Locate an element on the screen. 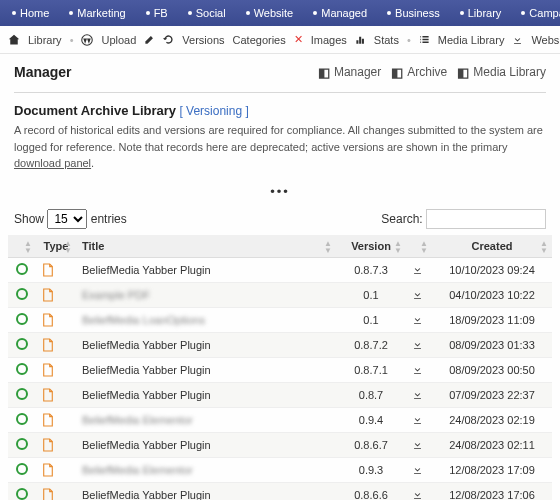 This screenshot has width=560, height=500. col-title: Title▲▼ is located at coordinates (206, 246).